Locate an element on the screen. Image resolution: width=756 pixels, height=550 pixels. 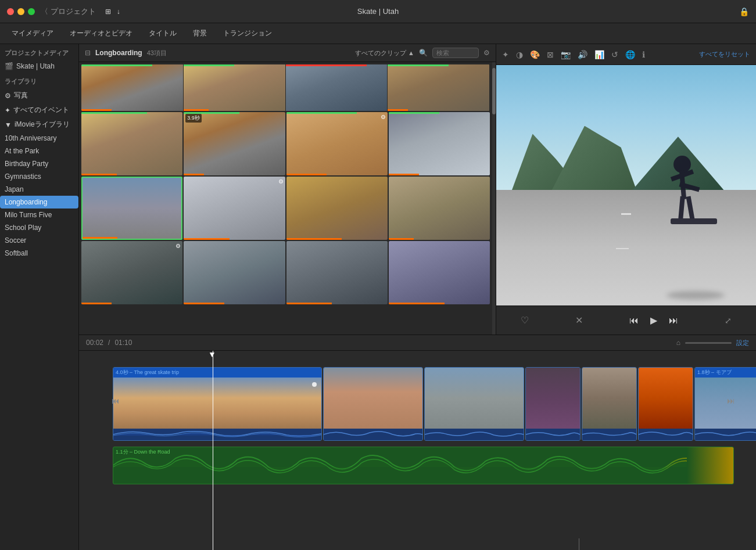
window-controls is located at coordinates (21, 12).